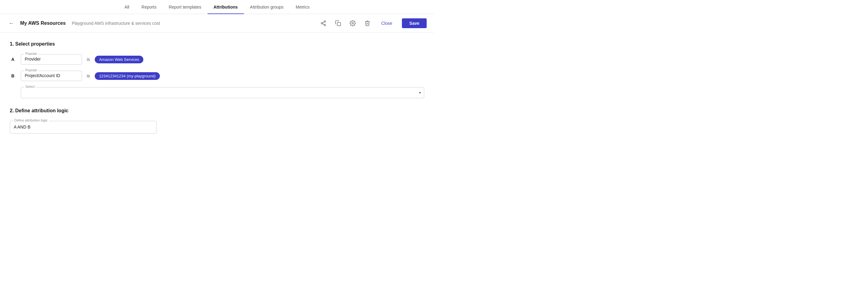 Image resolution: width=868 pixels, height=298 pixels. I want to click on close-button: Close, so click(387, 23).